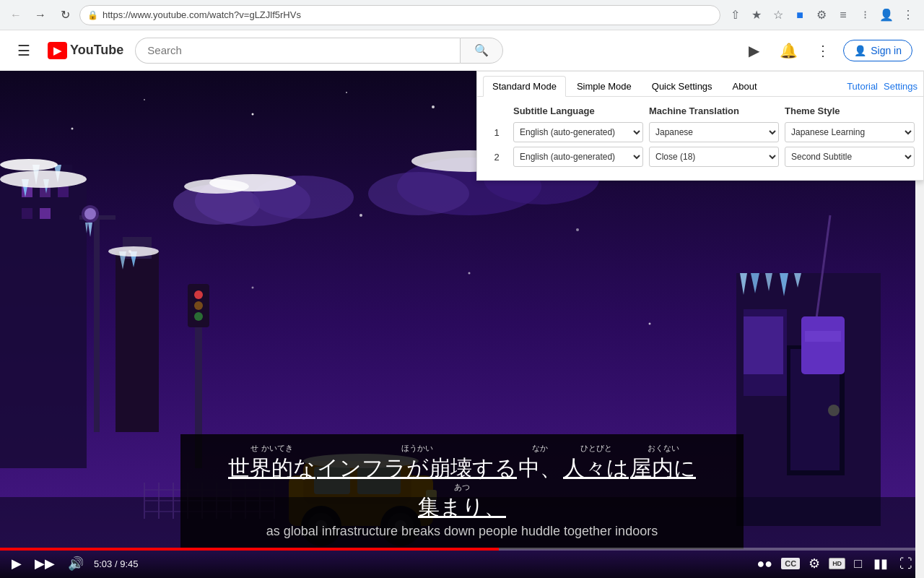 Image resolution: width=924 pixels, height=578 pixels. What do you see at coordinates (462, 507) in the screenshot?
I see `kanji-6: 集まり、` at bounding box center [462, 507].